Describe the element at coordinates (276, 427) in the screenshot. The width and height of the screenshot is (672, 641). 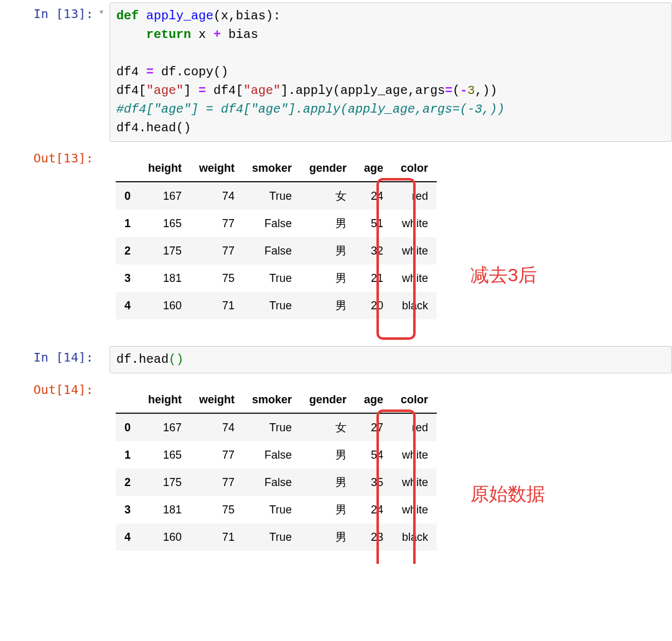
I see `table-row: 016774True女27red` at that location.